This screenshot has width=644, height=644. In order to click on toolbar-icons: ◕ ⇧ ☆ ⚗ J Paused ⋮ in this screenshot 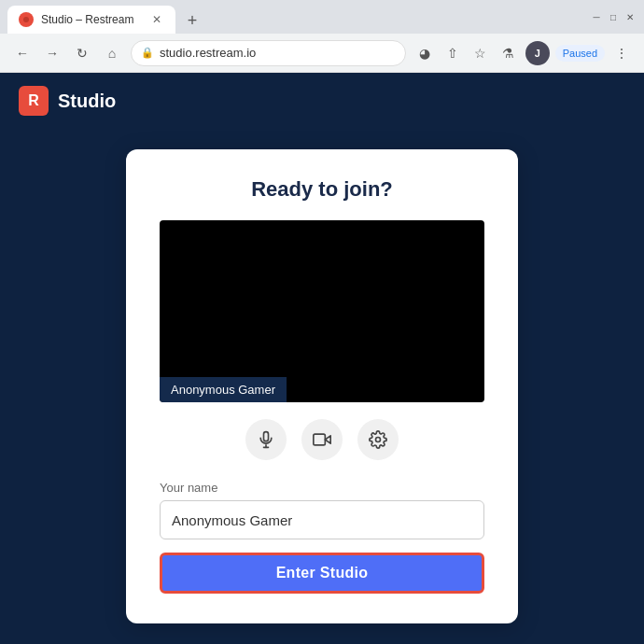, I will do `click(523, 53)`.